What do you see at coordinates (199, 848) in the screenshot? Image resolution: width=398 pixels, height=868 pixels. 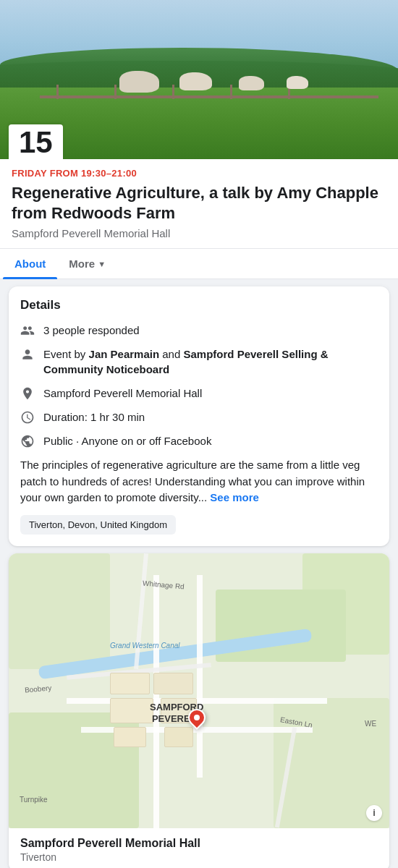 I see `map-footer: Sampford Peverell Memorial Hall Tiverton` at bounding box center [199, 848].